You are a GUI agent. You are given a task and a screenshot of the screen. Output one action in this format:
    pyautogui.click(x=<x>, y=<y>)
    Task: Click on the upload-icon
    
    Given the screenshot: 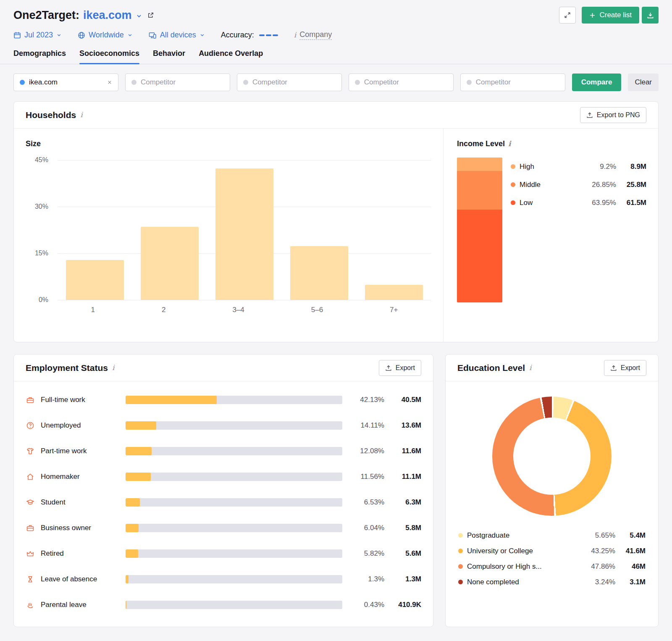 What is the action you would take?
    pyautogui.click(x=388, y=368)
    